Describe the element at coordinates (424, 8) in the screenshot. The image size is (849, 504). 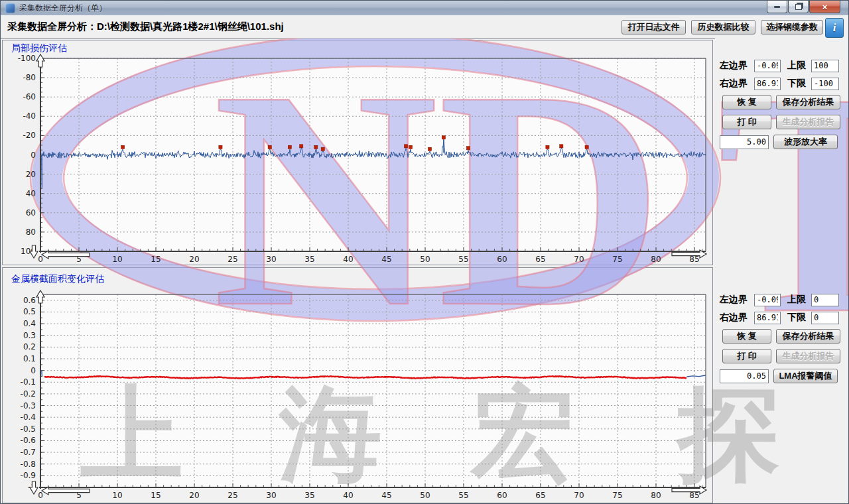
I see `title-bar: 采集数据全屏分析（单） ×` at that location.